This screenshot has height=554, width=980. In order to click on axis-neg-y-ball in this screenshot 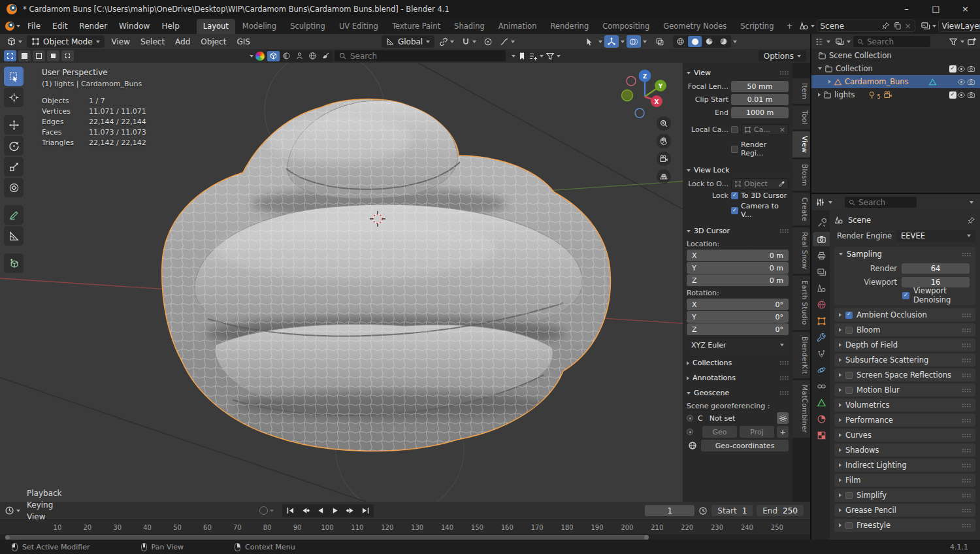, I will do `click(627, 95)`.